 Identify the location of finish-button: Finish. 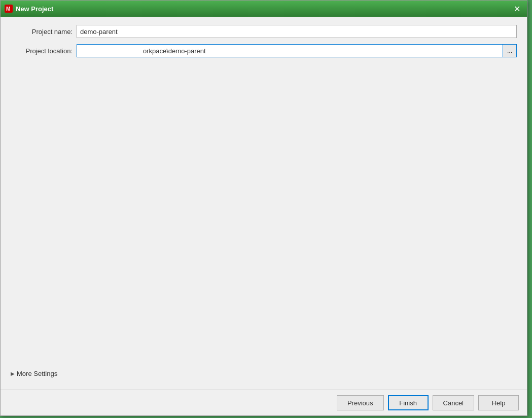
(408, 403).